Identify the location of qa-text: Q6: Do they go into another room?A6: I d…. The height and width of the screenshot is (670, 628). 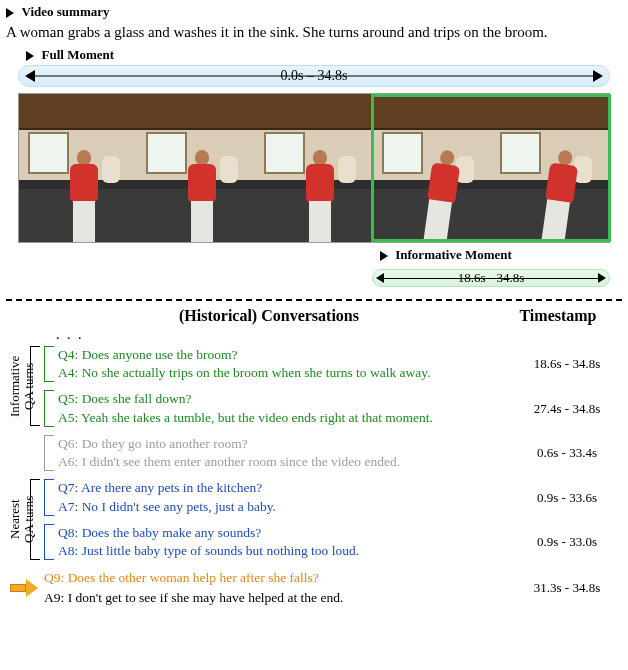
(285, 453).